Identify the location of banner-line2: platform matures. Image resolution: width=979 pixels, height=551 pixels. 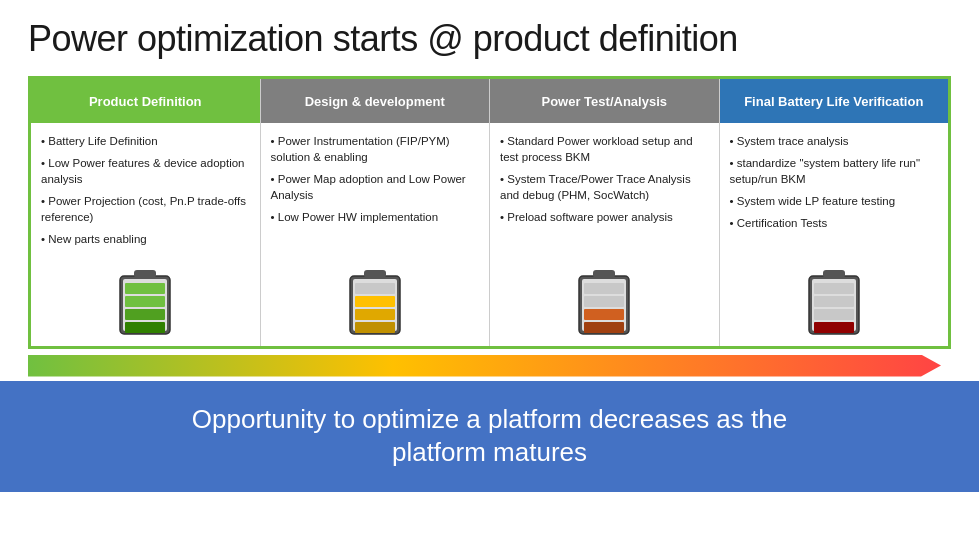
(490, 452).